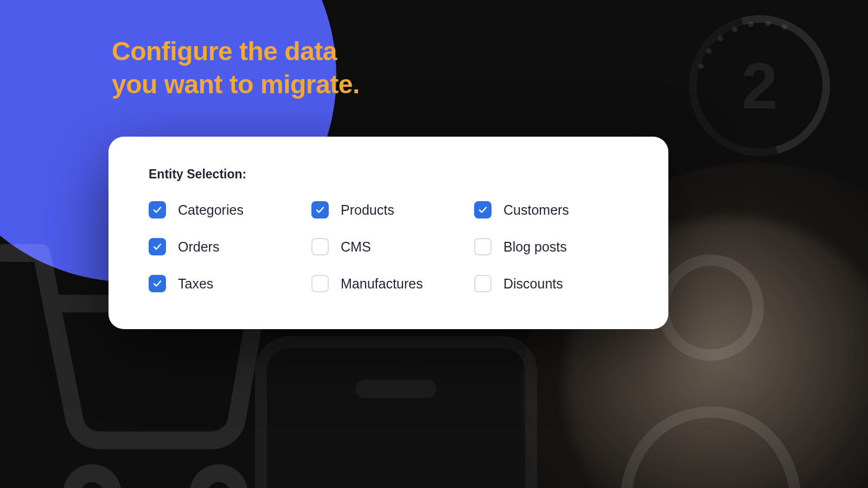 Image resolution: width=868 pixels, height=488 pixels. What do you see at coordinates (157, 210) in the screenshot?
I see `checkbox-categories` at bounding box center [157, 210].